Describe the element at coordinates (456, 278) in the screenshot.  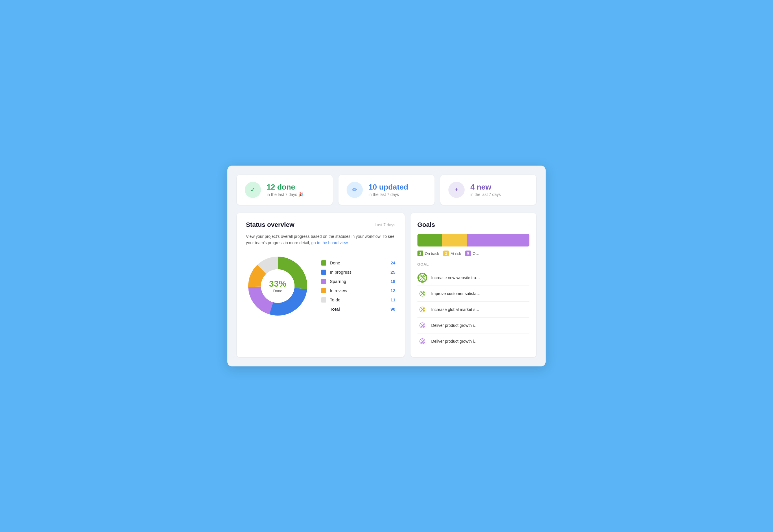
I see `goal-text-1: Increase new website tra…` at that location.